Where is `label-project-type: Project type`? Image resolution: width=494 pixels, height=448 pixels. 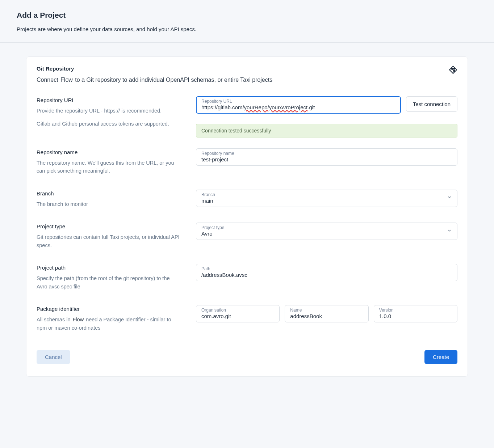 label-project-type: Project type is located at coordinates (109, 227).